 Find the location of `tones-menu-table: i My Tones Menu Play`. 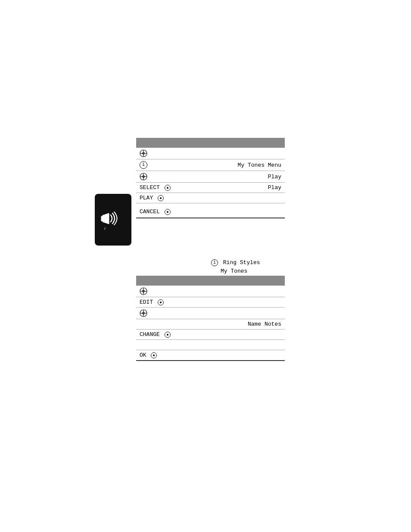

tones-menu-table: i My Tones Menu Play is located at coordinates (210, 178).